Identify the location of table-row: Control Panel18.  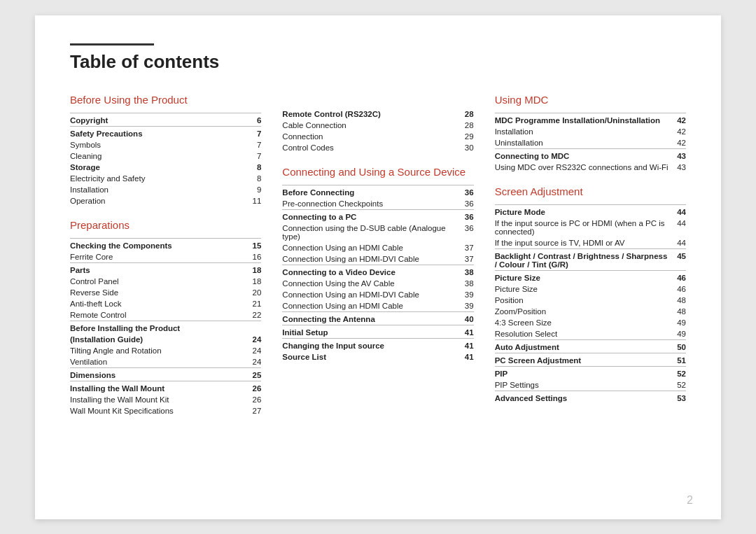
(165, 281).